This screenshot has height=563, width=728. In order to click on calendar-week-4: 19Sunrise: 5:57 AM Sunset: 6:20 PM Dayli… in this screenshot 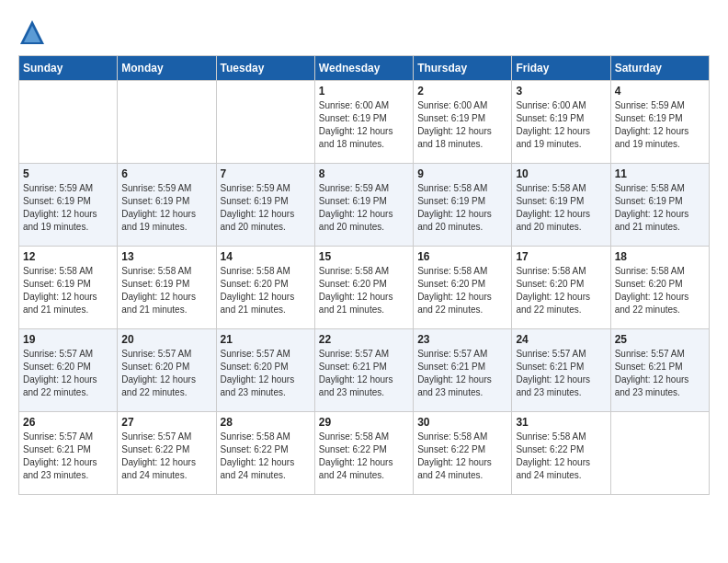, I will do `click(364, 371)`.